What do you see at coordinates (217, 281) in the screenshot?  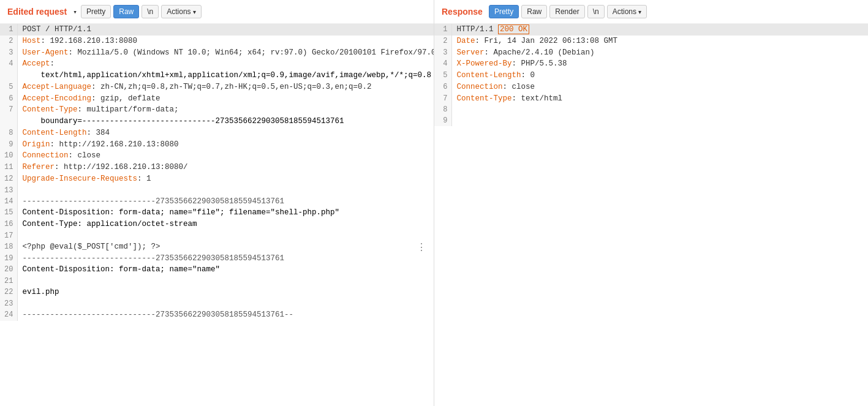 I see `table-row: 21` at bounding box center [217, 281].